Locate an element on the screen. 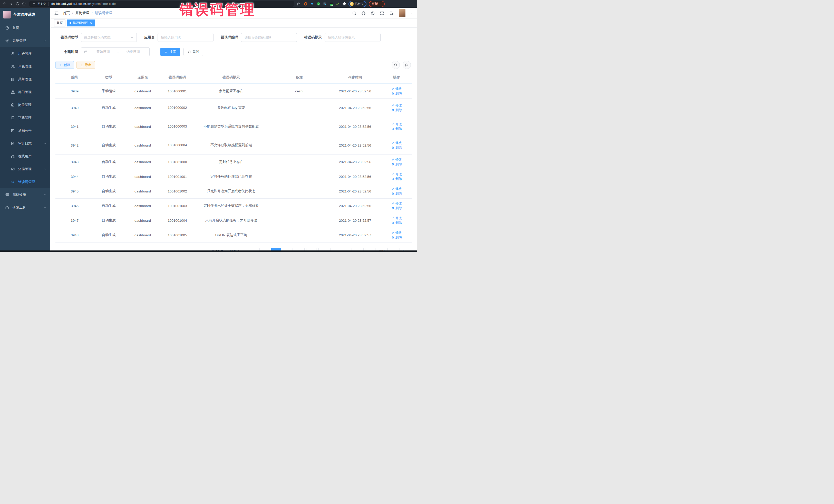  edit-label: 修改 is located at coordinates (399, 89).